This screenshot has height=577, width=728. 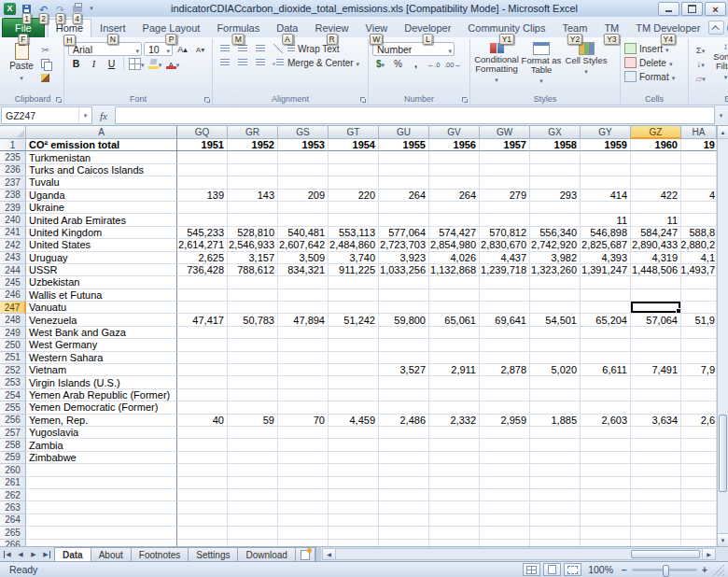 I want to click on cell-GX250, so click(x=555, y=345).